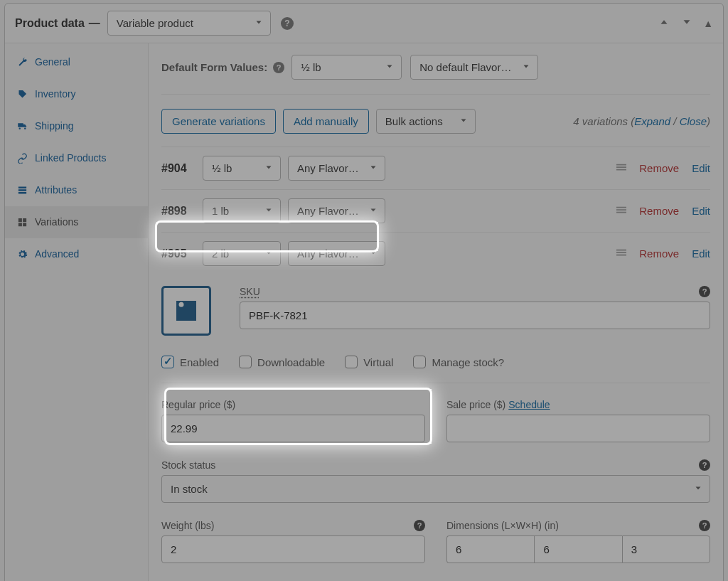  I want to click on expand-link: Expand, so click(653, 121).